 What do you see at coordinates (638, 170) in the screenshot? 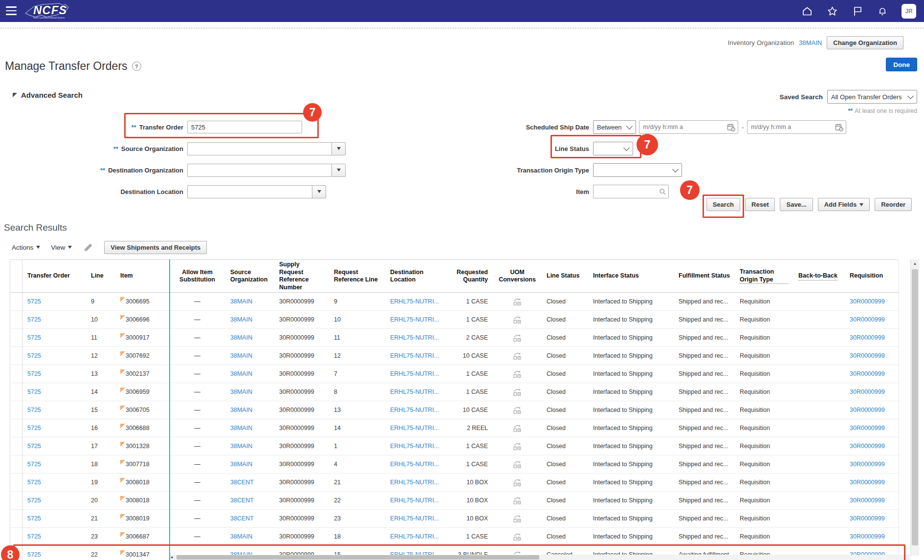
I see `transaction-origin-type-select` at bounding box center [638, 170].